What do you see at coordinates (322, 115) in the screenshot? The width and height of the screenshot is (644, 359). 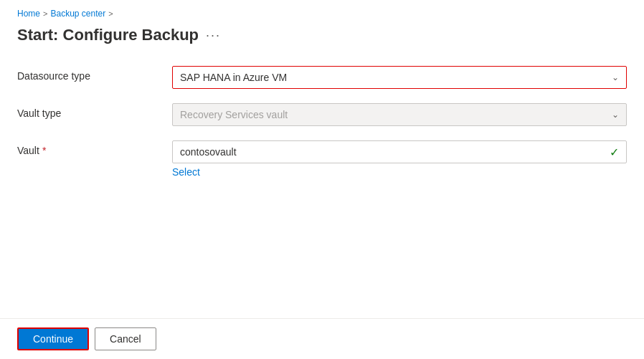 I see `vault-type-row: Vault type Recovery Services vault ⌄` at bounding box center [322, 115].